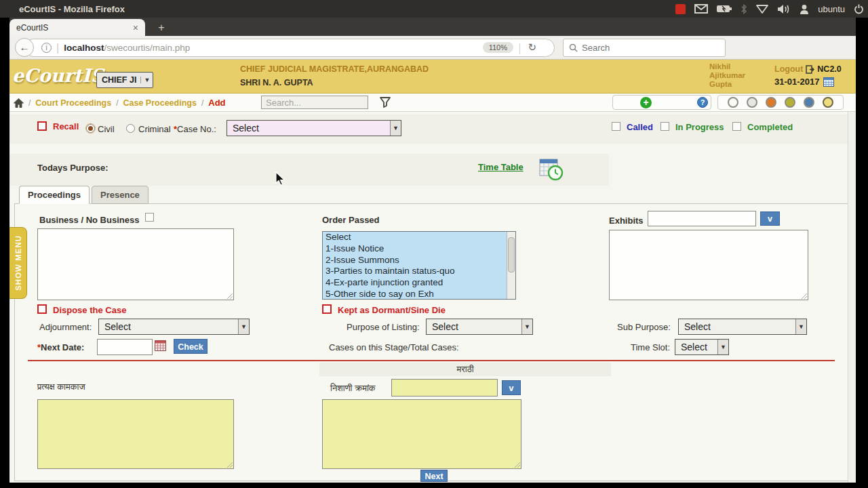 The image size is (868, 488). Describe the element at coordinates (681, 9) in the screenshot. I see `recording-indicator-icon` at that location.